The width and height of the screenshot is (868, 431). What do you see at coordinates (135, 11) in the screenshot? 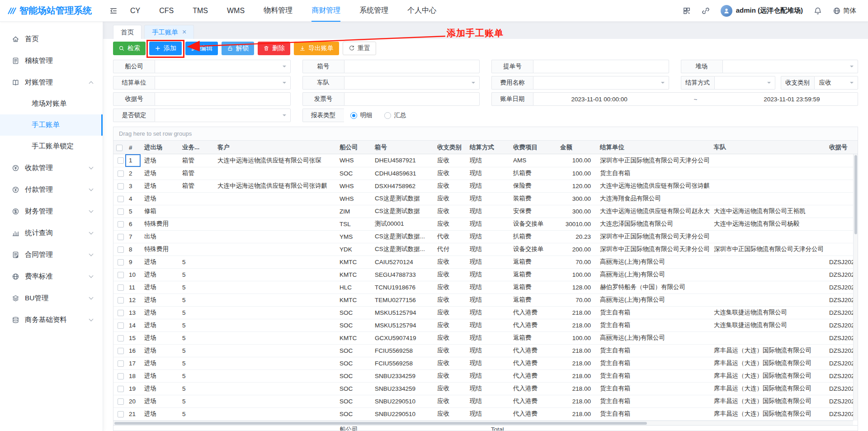
I see `nav-item-cy: CY` at bounding box center [135, 11].